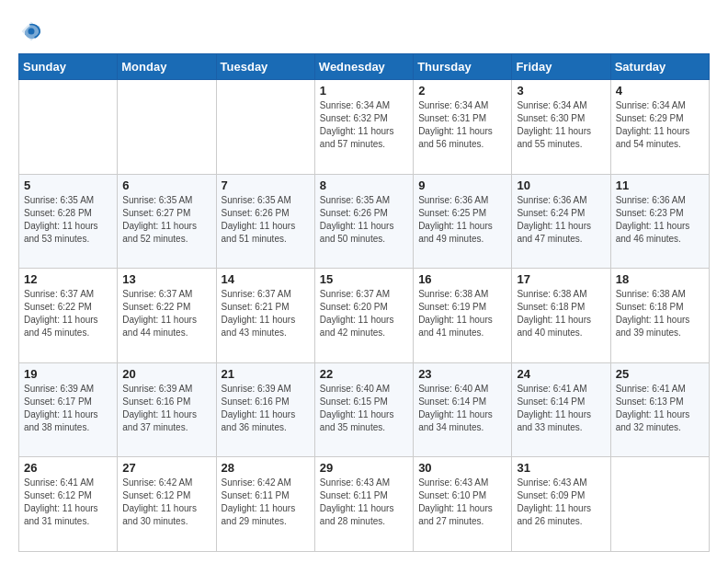 Image resolution: width=728 pixels, height=563 pixels. Describe the element at coordinates (68, 186) in the screenshot. I see `day-number: 5` at that location.